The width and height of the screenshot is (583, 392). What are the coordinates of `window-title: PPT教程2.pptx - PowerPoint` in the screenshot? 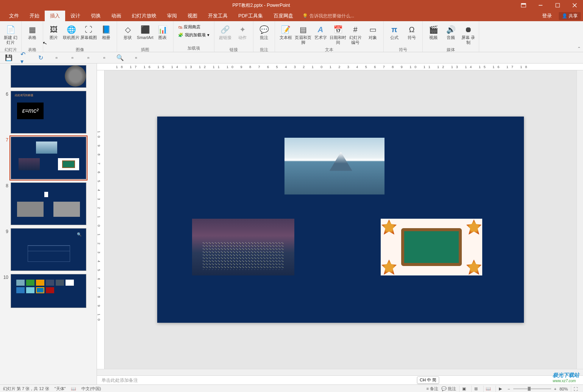 It's located at (261, 5).